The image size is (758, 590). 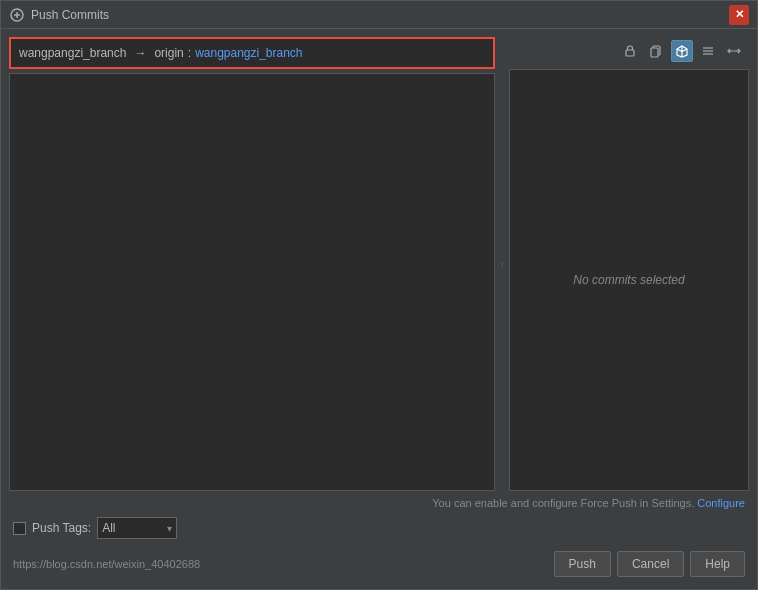 What do you see at coordinates (682, 51) in the screenshot?
I see `box-toolbar-btn` at bounding box center [682, 51].